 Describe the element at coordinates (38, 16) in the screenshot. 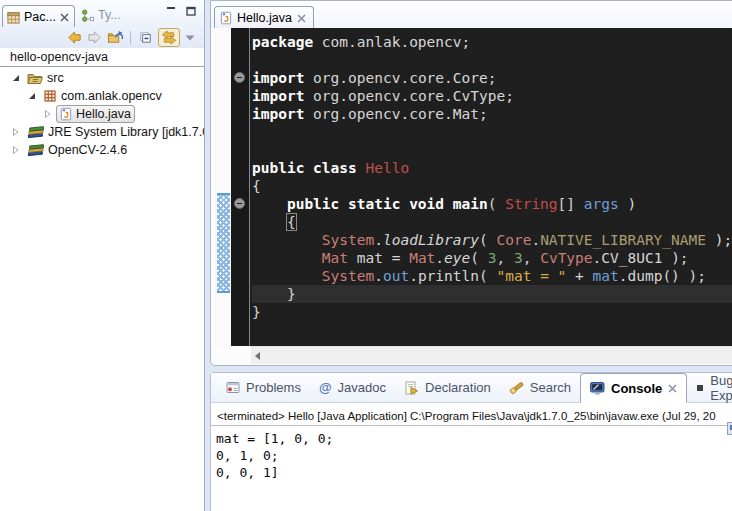

I see `tab-package-explorer: Pac...` at that location.